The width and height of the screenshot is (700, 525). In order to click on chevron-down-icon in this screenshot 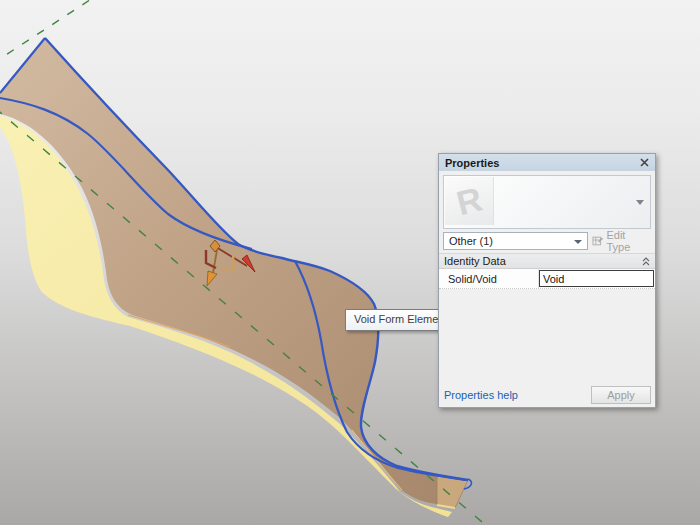, I will do `click(578, 242)`.